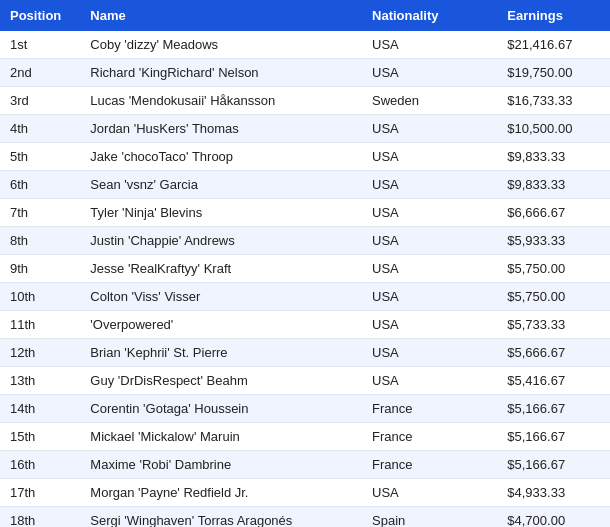  Describe the element at coordinates (221, 16) in the screenshot. I see `header-name: Name` at that location.